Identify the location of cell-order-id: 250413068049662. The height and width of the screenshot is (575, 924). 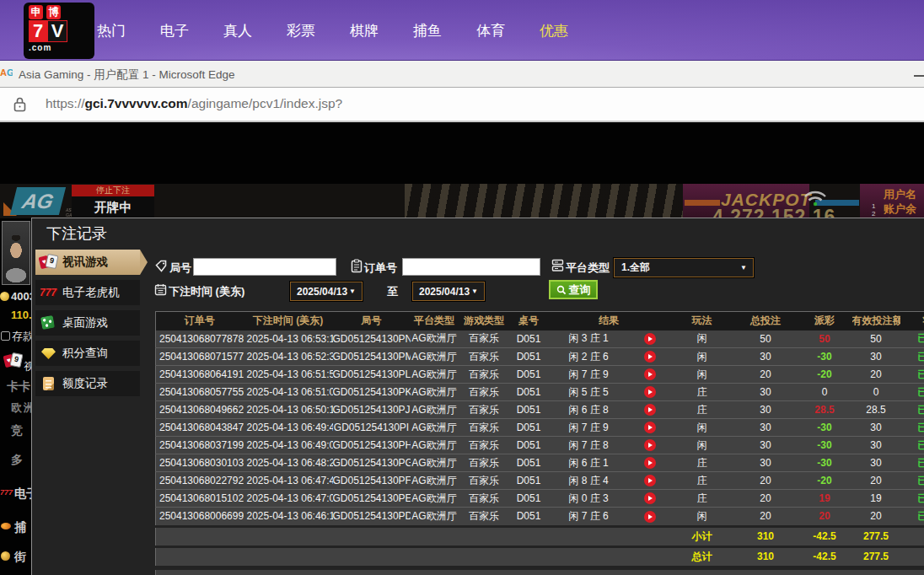
(200, 410).